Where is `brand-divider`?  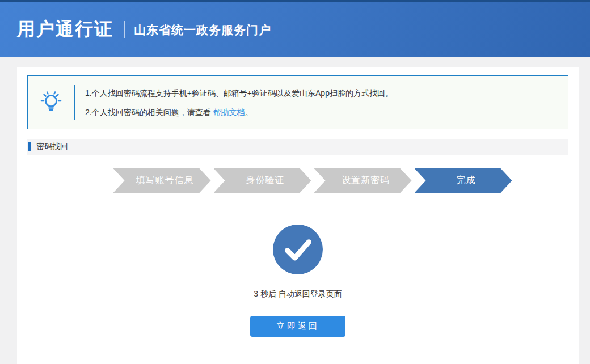 brand-divider is located at coordinates (124, 29).